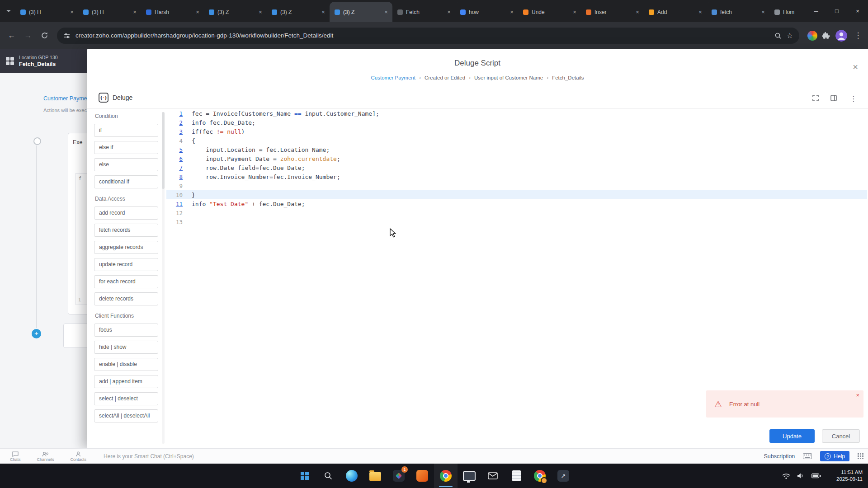  Describe the element at coordinates (486, 12) in the screenshot. I see `browser-tab: how×` at that location.